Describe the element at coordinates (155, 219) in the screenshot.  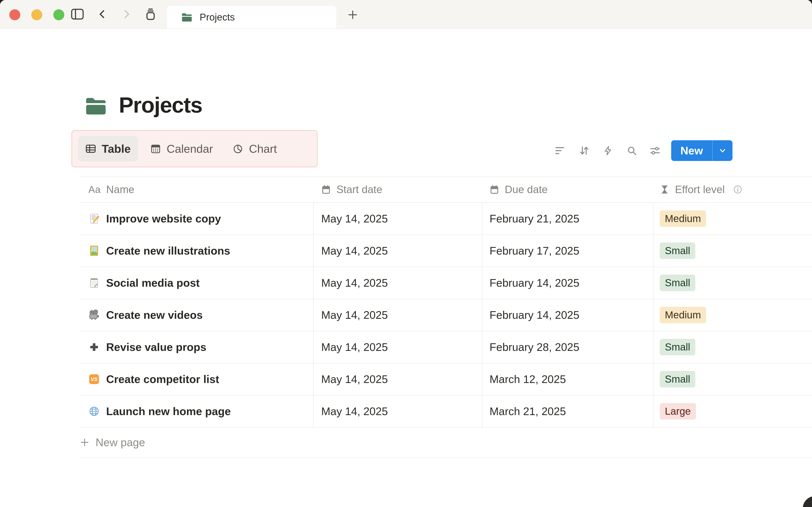
I see `cell-name: Improve website copy` at that location.